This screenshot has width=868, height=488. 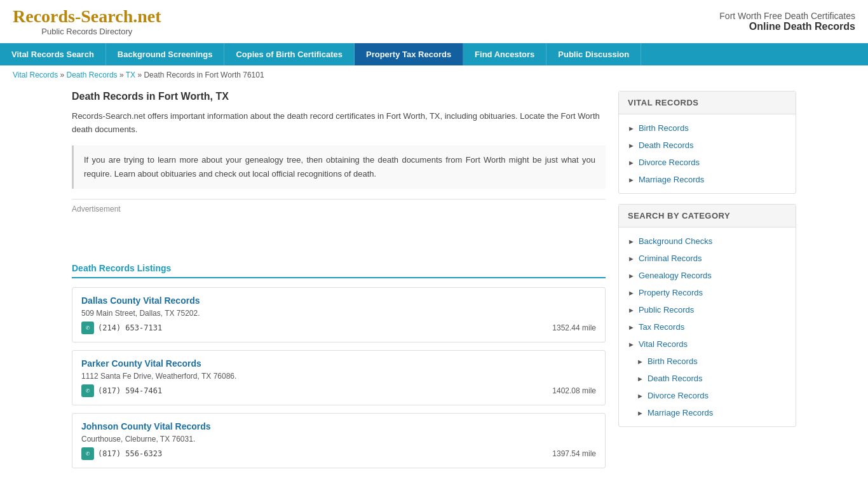 What do you see at coordinates (339, 123) in the screenshot?
I see `intro-text: Records-Search.net offers important info…` at bounding box center [339, 123].